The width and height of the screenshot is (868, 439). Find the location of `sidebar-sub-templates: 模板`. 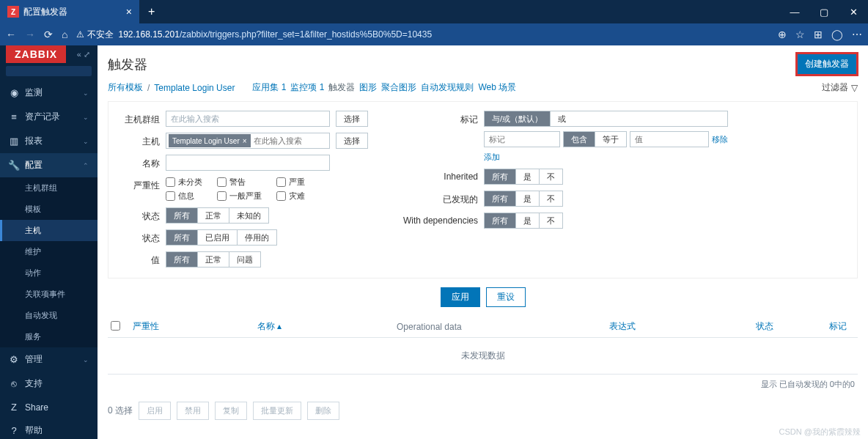

sidebar-sub-templates: 模板 is located at coordinates (48, 210).